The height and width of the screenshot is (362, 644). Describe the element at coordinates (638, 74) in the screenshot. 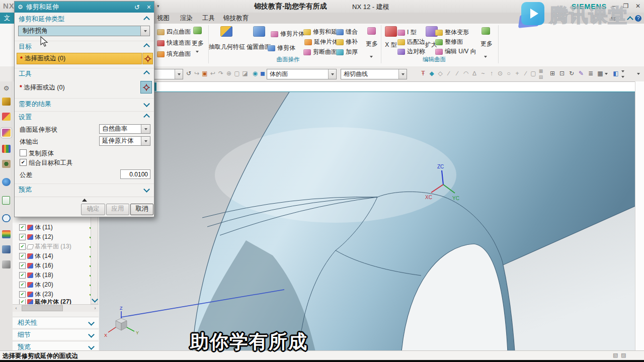

I see `selbar-overflow-icon` at that location.